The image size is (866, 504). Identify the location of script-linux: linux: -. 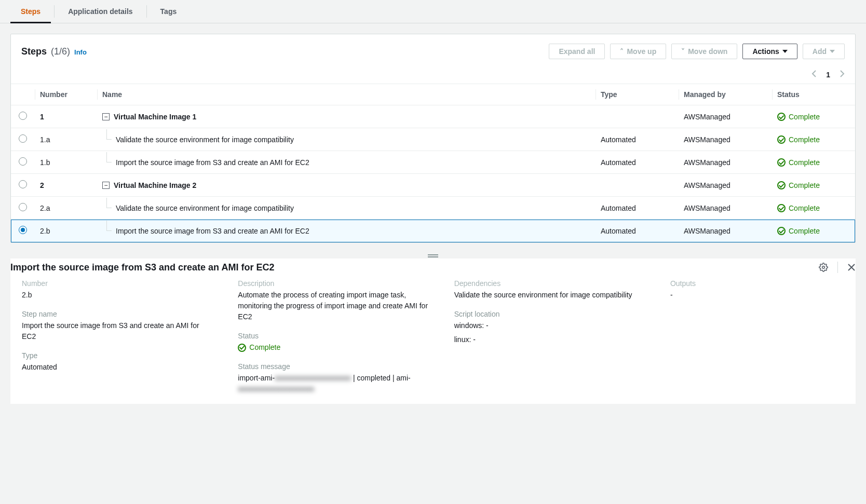
(551, 339).